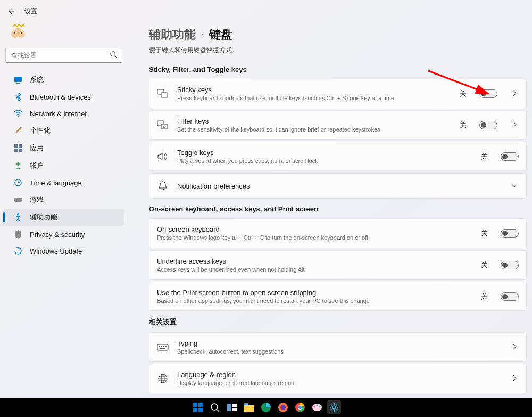 Image resolution: width=532 pixels, height=417 pixels. I want to click on breadcrumb-parent: 辅助功能, so click(172, 35).